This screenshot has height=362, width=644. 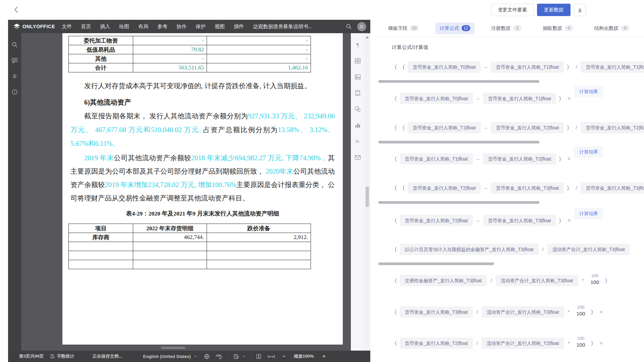 What do you see at coordinates (523, 343) in the screenshot?
I see `field-chip: 流动资产合计_发行人简称_T2|float` at bounding box center [523, 343].